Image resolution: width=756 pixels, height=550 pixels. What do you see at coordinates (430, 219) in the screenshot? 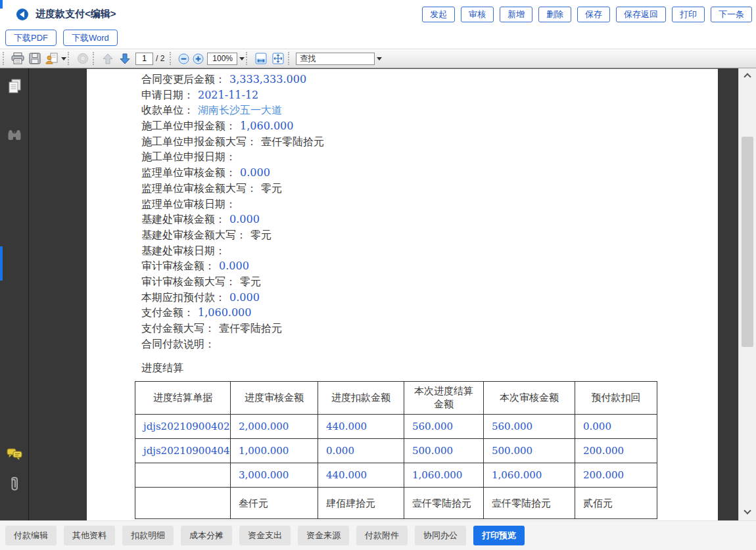
I see `document-line: 基建处审核金额：0.000` at bounding box center [430, 219].